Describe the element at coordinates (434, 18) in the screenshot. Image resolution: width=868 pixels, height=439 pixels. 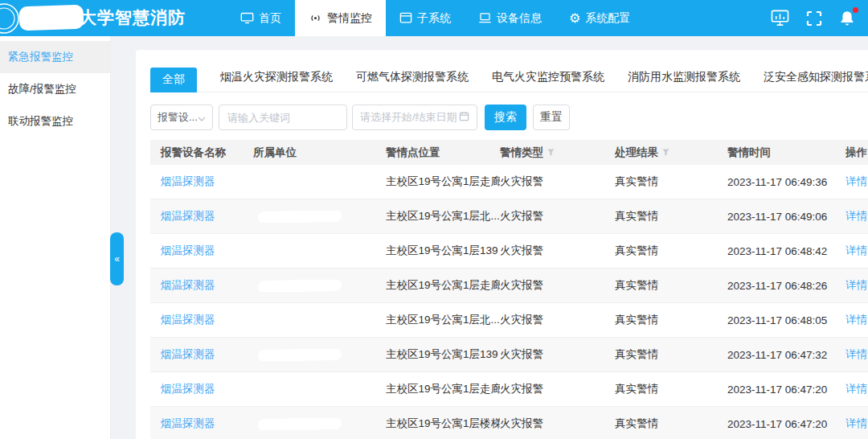
I see `nav-item-label: 子系统` at that location.